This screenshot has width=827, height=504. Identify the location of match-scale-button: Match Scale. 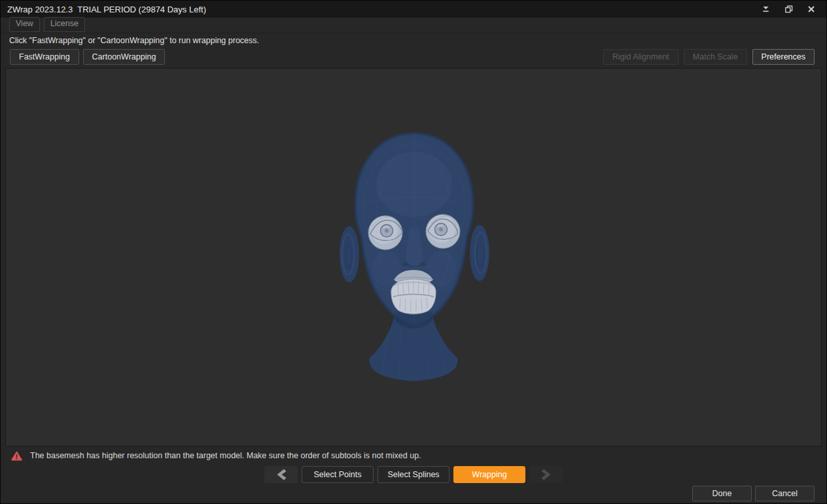
(716, 57).